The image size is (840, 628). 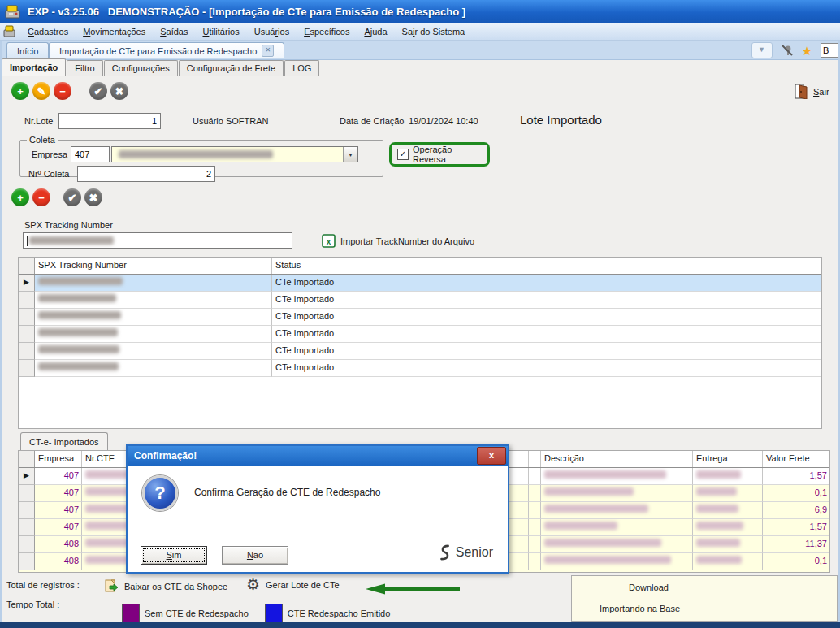 I want to click on question-icon: ?, so click(x=160, y=493).